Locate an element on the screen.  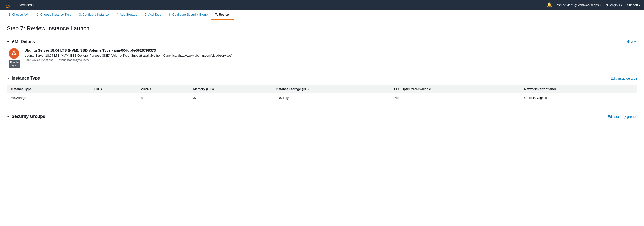
security-groups-section-header: ▼ Security Groups Edit security groups is located at coordinates (322, 117).